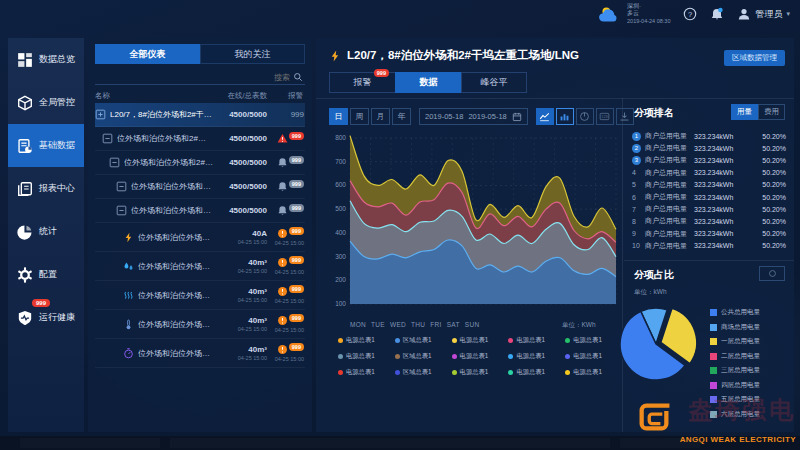 Image resolution: width=800 pixels, height=450 pixels. What do you see at coordinates (742, 410) in the screenshot?
I see `brand-chinese-watermark: 盎琦强电` at bounding box center [742, 410].